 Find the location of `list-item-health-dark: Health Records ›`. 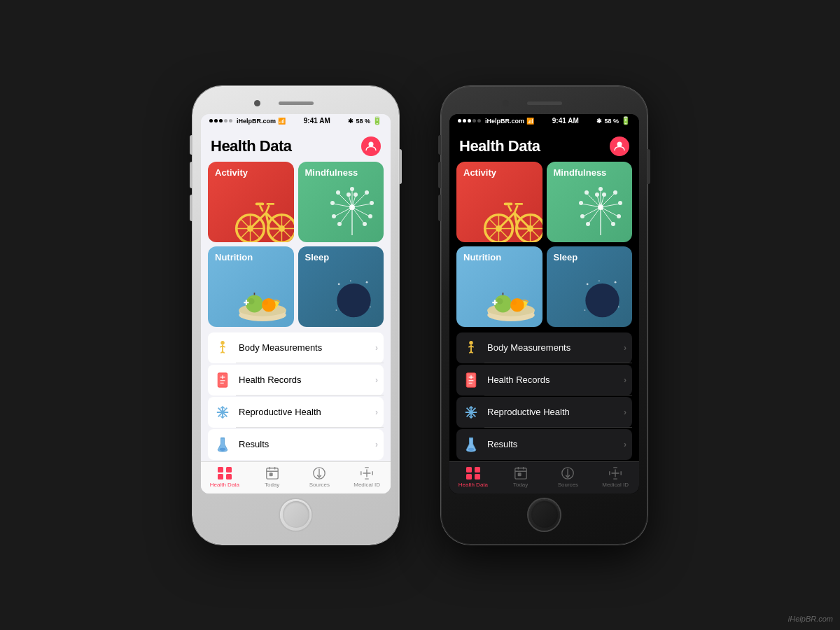

list-item-health-dark: Health Records › is located at coordinates (545, 380).